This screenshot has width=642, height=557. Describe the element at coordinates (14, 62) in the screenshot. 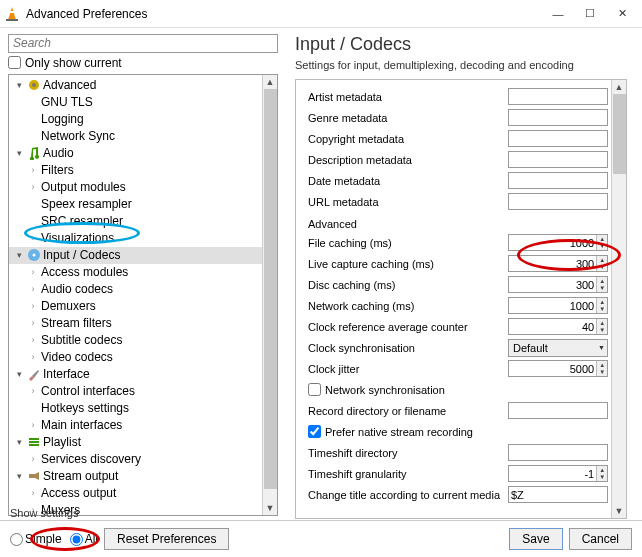

I see `only-show-current-checkbox` at that location.